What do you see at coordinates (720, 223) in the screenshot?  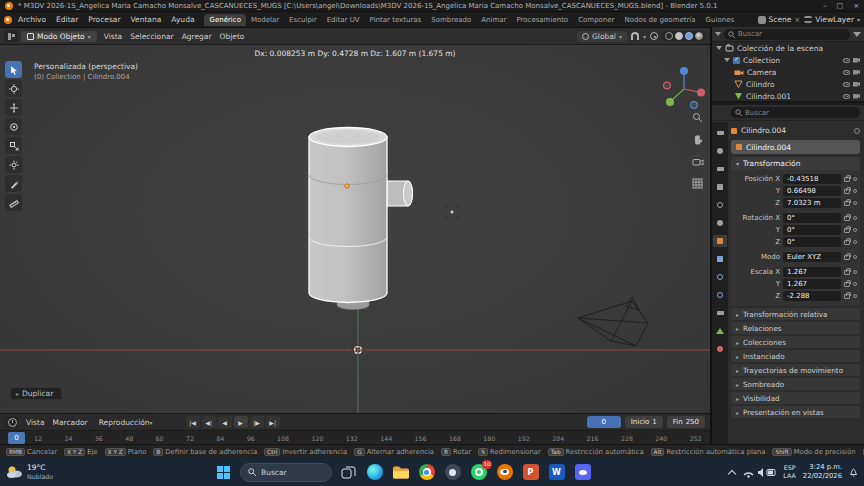 I see `properties-tab-world` at bounding box center [720, 223].